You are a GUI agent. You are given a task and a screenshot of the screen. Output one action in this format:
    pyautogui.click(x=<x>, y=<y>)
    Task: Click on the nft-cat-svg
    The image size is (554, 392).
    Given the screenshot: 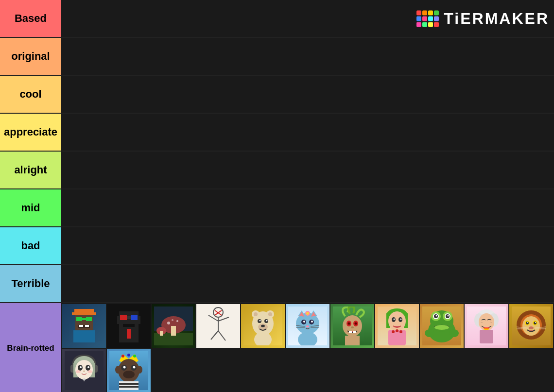 What is the action you would take?
    pyautogui.click(x=308, y=326)
    